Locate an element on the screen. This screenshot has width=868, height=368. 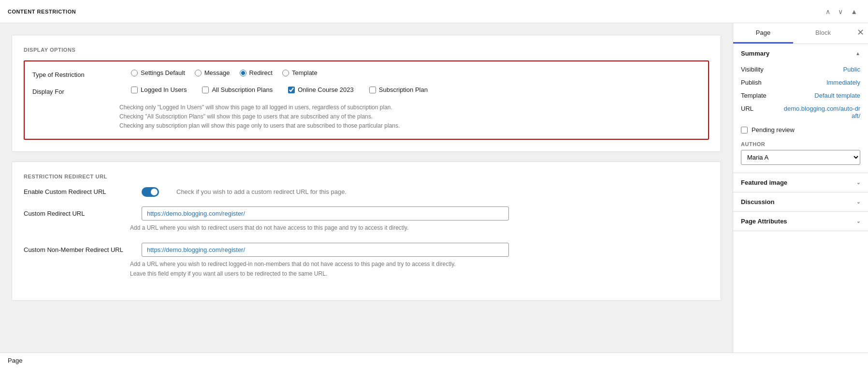
radio-settings-default-label: Settings Default is located at coordinates (163, 73).